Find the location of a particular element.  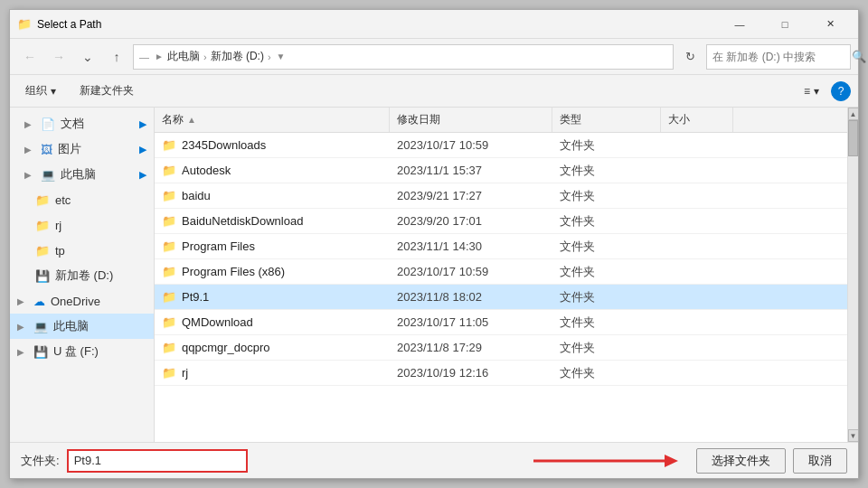

organize-label: 组织 is located at coordinates (36, 90).